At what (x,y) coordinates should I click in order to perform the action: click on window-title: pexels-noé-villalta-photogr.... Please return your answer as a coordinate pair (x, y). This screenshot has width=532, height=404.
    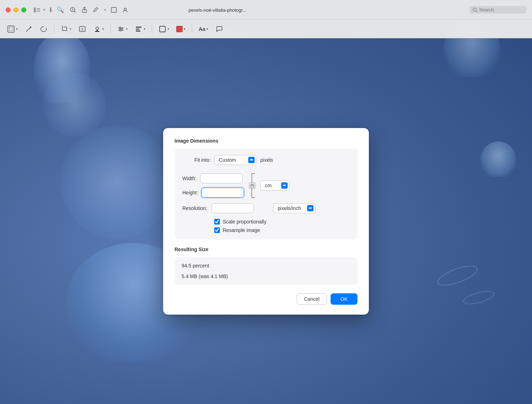
    Looking at the image, I should click on (218, 10).